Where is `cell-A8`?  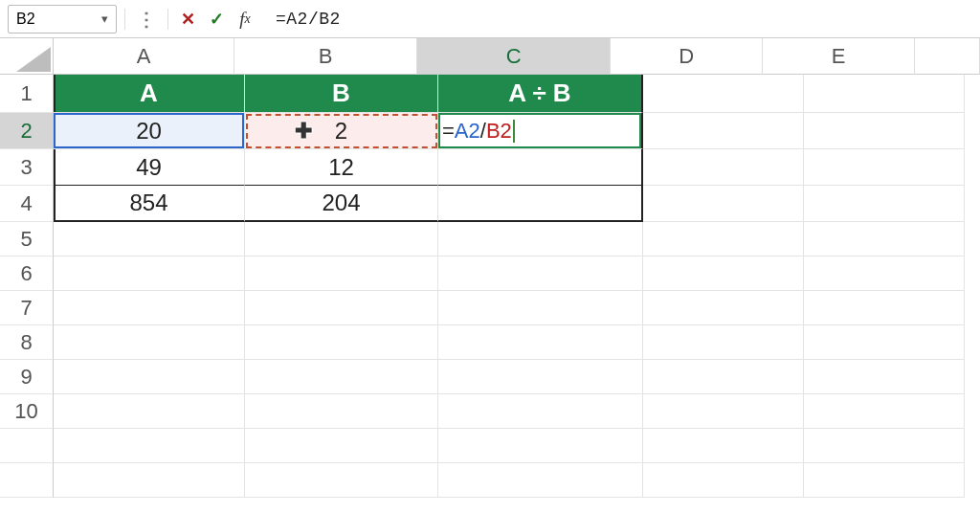
cell-A8 is located at coordinates (149, 343).